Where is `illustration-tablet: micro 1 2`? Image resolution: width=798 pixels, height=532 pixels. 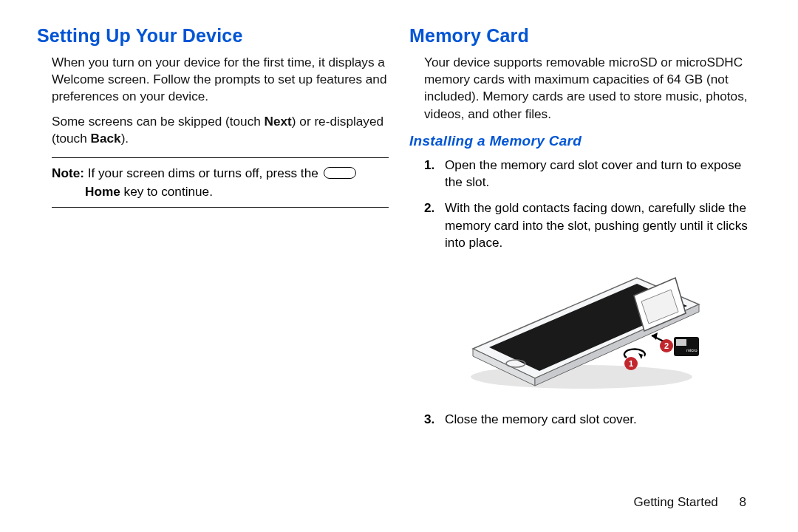 illustration-tablet: micro 1 2 is located at coordinates (585, 332).